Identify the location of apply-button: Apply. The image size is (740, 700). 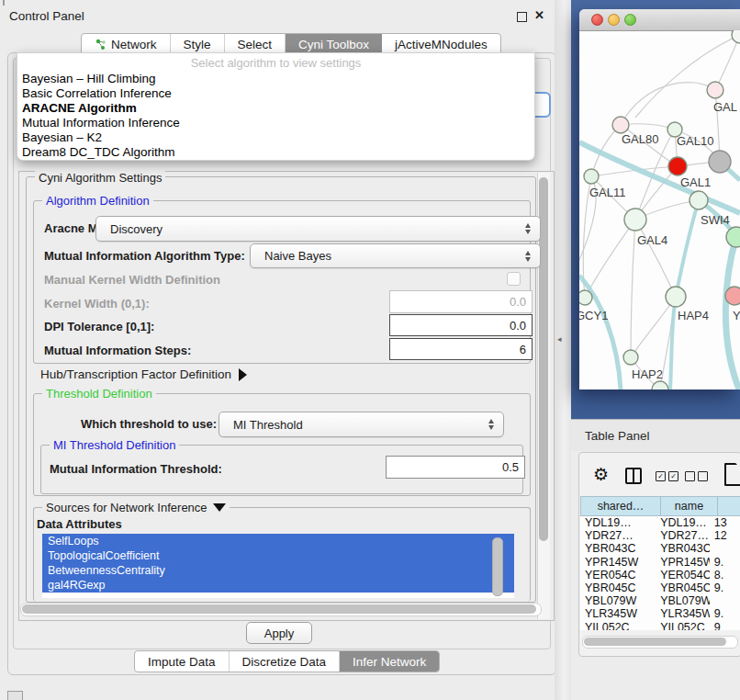
(279, 633).